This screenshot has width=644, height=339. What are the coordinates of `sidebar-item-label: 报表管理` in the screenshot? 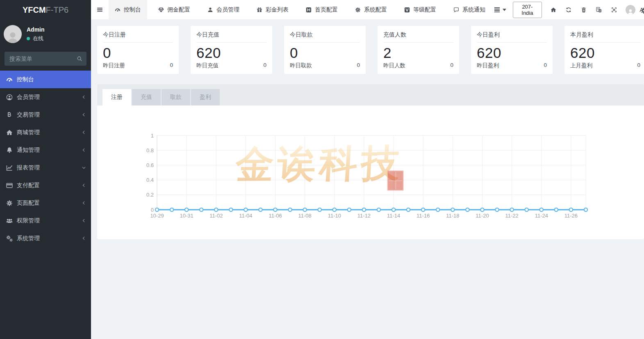 It's located at (28, 168).